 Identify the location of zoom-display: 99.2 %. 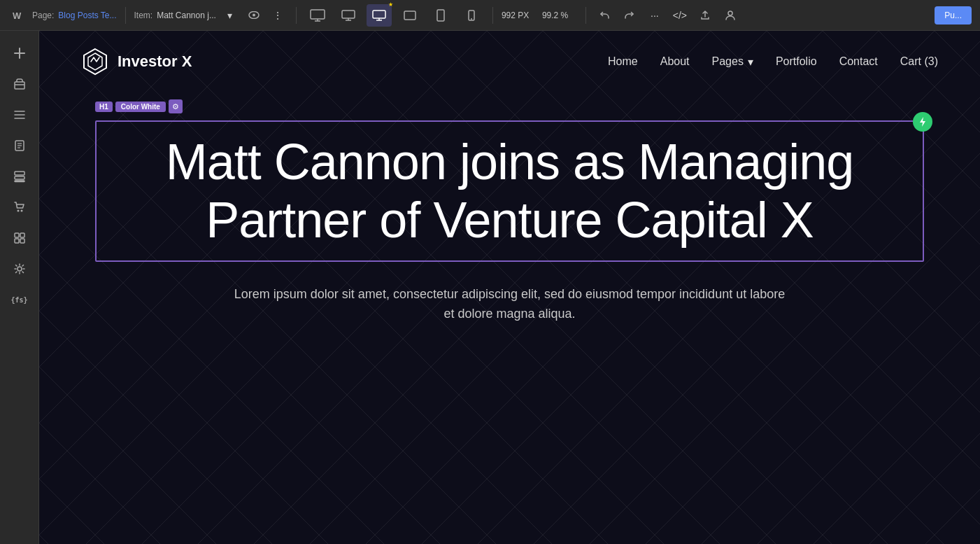
(560, 15).